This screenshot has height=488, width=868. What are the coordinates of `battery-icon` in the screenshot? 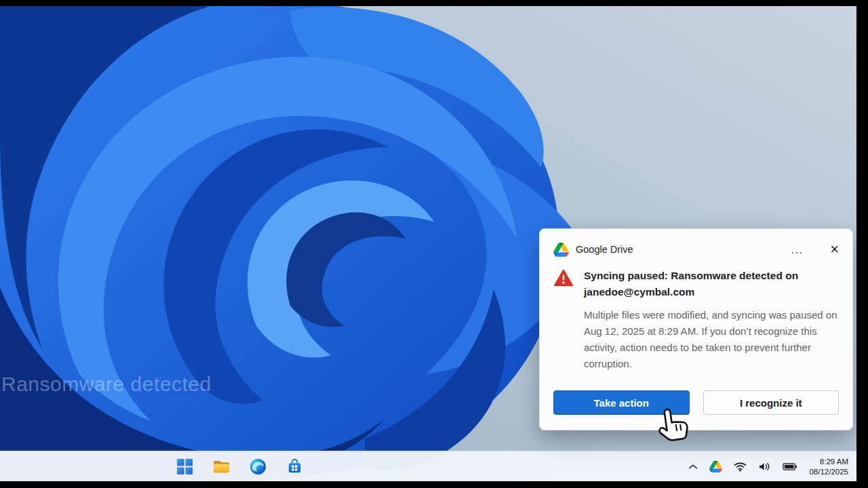 It's located at (790, 466).